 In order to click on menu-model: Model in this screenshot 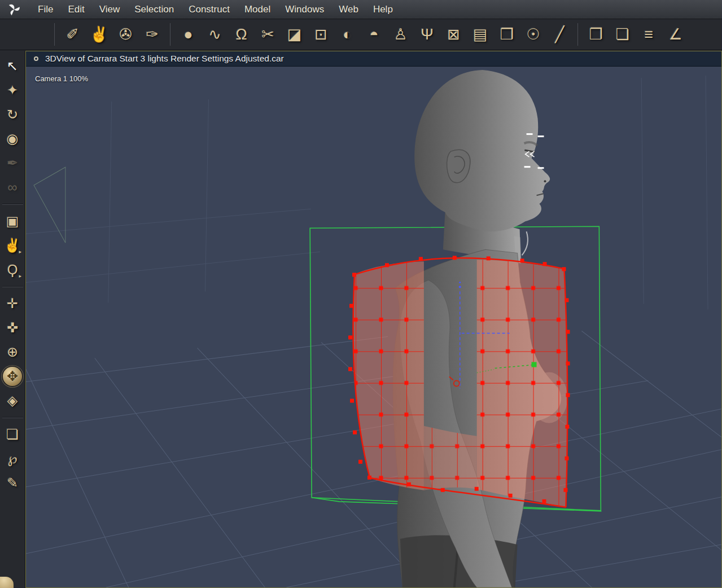, I will do `click(257, 10)`.